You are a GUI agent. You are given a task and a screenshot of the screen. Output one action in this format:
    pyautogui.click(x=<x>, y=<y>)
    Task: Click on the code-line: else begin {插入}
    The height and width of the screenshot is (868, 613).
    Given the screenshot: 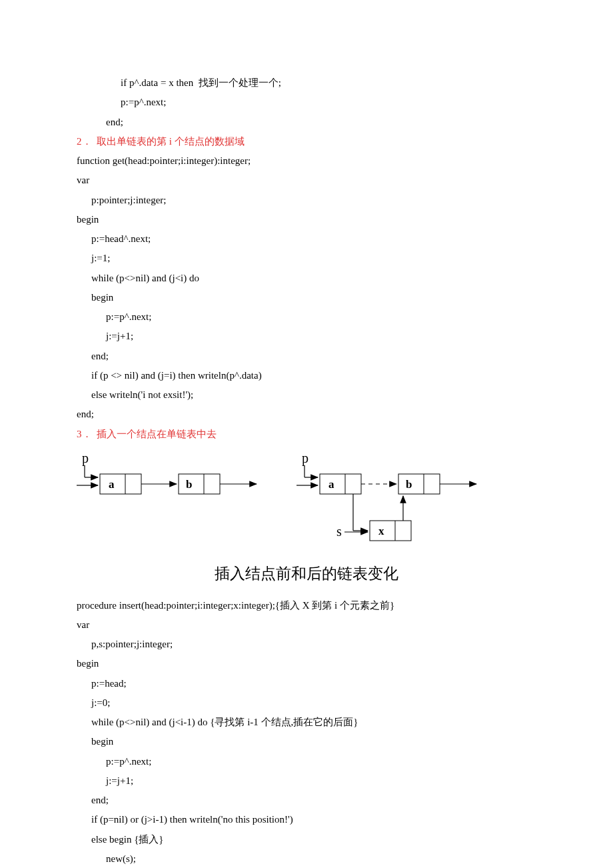 What is the action you would take?
    pyautogui.click(x=306, y=840)
    